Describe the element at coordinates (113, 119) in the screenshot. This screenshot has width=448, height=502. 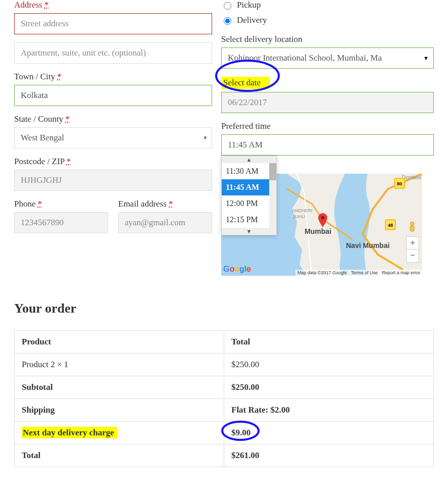
I see `state-label: State / County *` at that location.